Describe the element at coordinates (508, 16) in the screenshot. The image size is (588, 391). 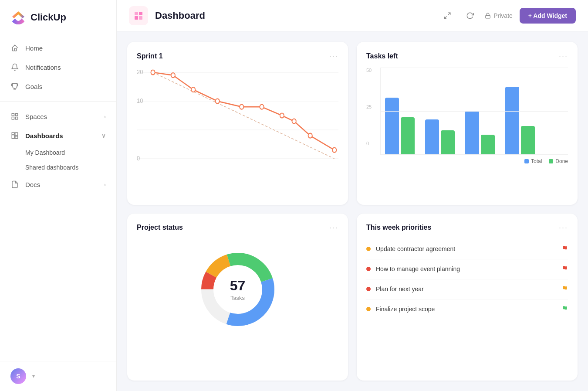
I see `topbar-actions: Private + Add Widget` at that location.